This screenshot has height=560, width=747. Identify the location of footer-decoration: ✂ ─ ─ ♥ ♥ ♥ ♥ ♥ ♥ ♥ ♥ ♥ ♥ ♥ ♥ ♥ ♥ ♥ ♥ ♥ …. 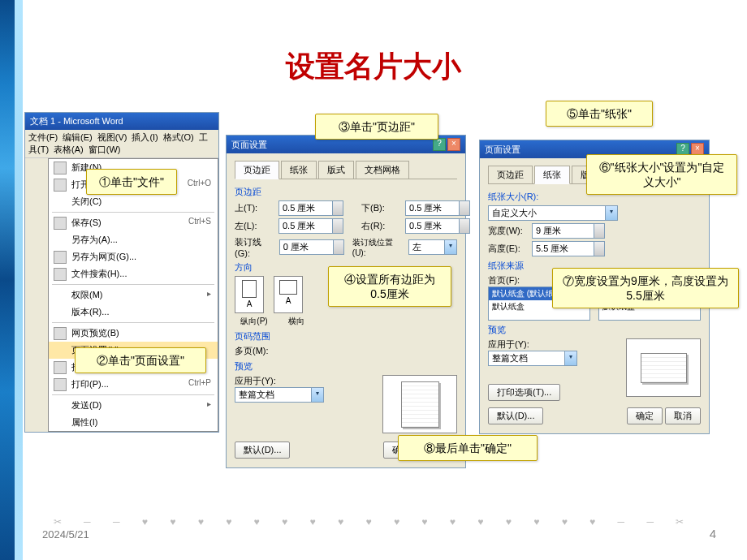
(374, 523).